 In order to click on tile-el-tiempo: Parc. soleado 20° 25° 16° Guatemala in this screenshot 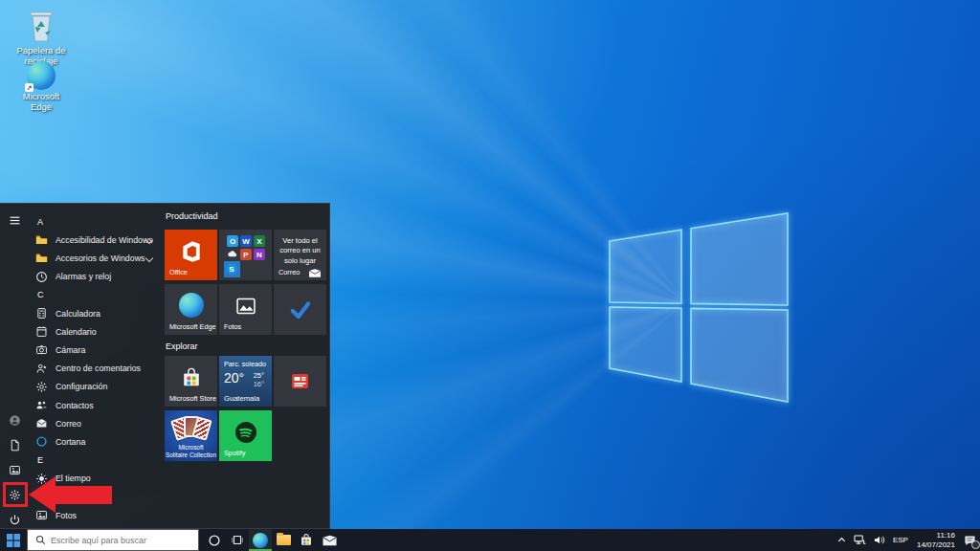, I will do `click(245, 381)`.